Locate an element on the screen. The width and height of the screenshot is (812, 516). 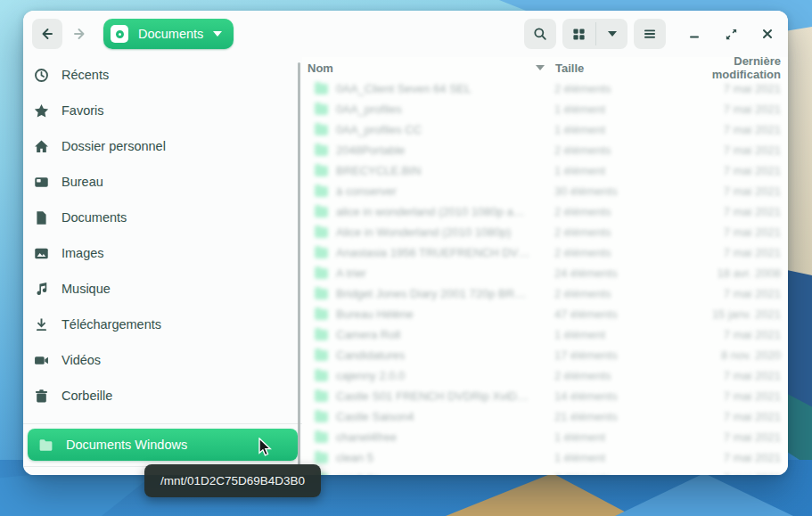
view-options-button is located at coordinates (611, 34).